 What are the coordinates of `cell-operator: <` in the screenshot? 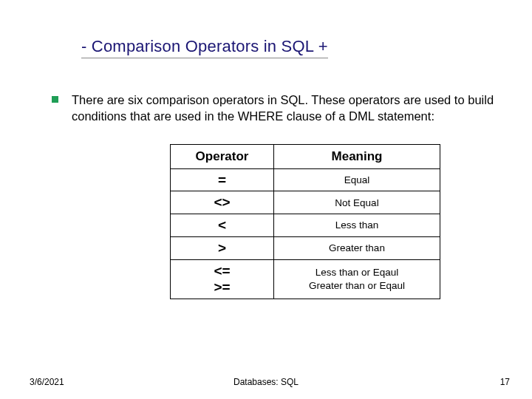 It's located at (222, 226).